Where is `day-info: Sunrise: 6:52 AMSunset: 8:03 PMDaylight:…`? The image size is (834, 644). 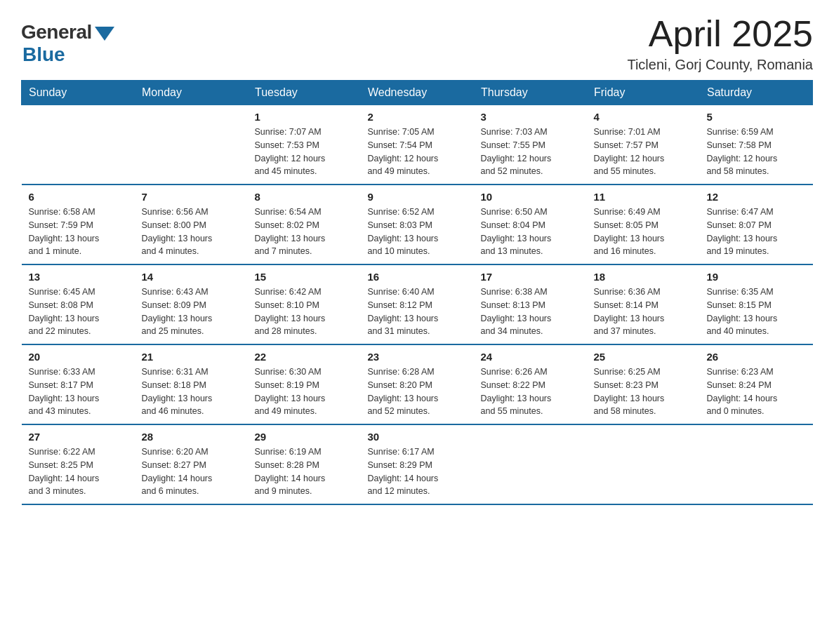
day-info: Sunrise: 6:52 AMSunset: 8:03 PMDaylight:… is located at coordinates (417, 232).